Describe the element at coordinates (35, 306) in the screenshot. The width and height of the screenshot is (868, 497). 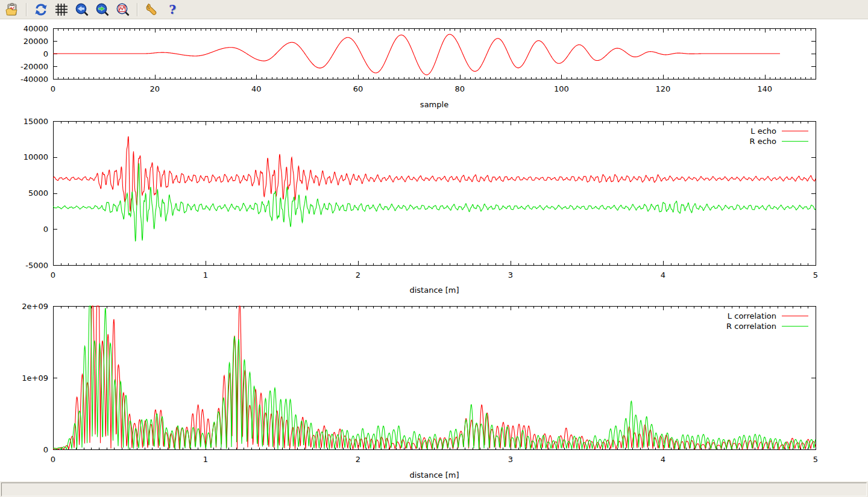
I see `y-tick-label: 2e+09` at that location.